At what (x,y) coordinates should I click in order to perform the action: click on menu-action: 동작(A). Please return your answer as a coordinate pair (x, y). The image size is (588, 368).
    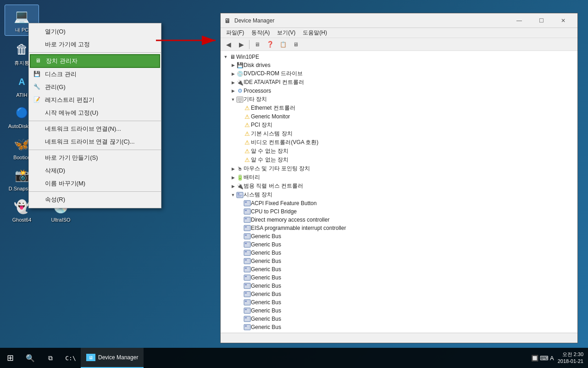
    Looking at the image, I should click on (261, 33).